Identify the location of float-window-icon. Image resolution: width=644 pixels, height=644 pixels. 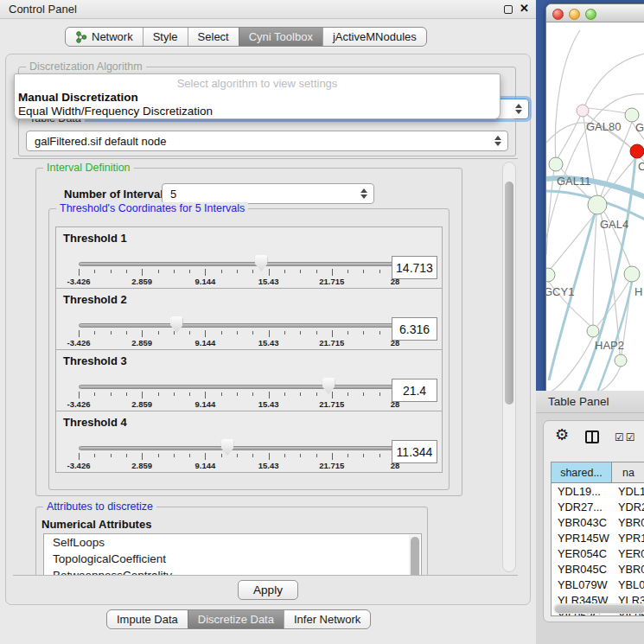
(508, 10).